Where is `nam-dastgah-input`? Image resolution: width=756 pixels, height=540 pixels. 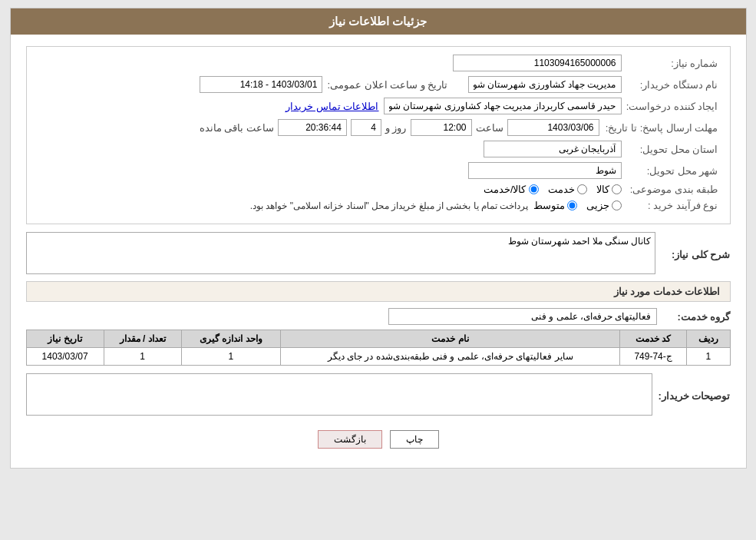 nam-dastgah-input is located at coordinates (545, 84).